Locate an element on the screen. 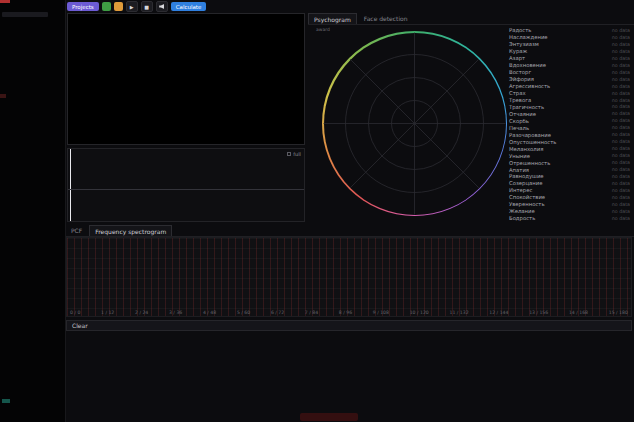 This screenshot has width=634, height=422. emotion-name: Эйфория is located at coordinates (522, 79).